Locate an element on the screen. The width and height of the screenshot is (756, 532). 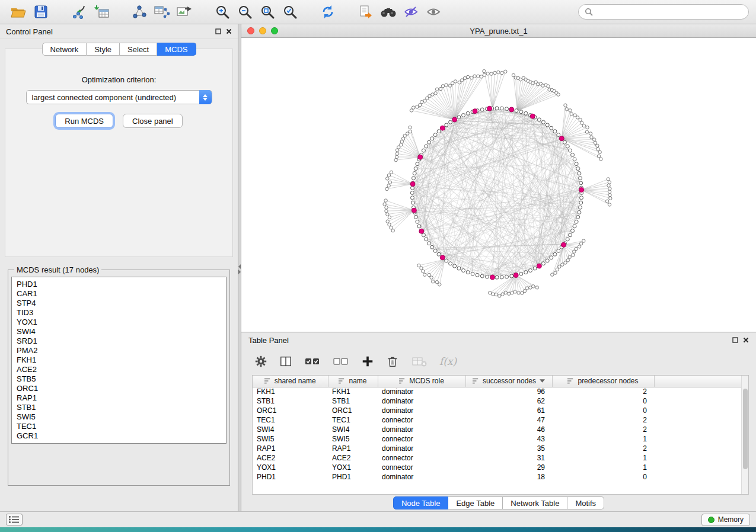
memory-button: Memory is located at coordinates (726, 520).